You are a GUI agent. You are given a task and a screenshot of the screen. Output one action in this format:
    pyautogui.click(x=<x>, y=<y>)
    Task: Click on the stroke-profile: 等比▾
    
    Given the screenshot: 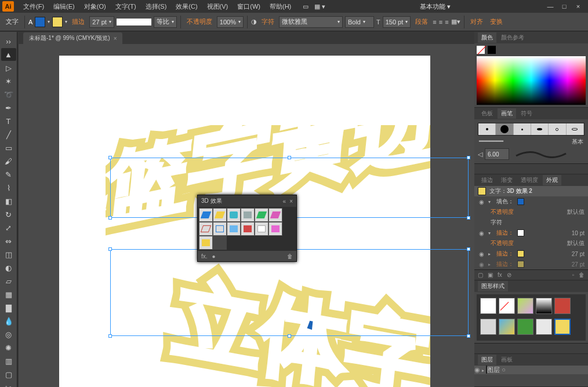 What is the action you would take?
    pyautogui.click(x=165, y=22)
    